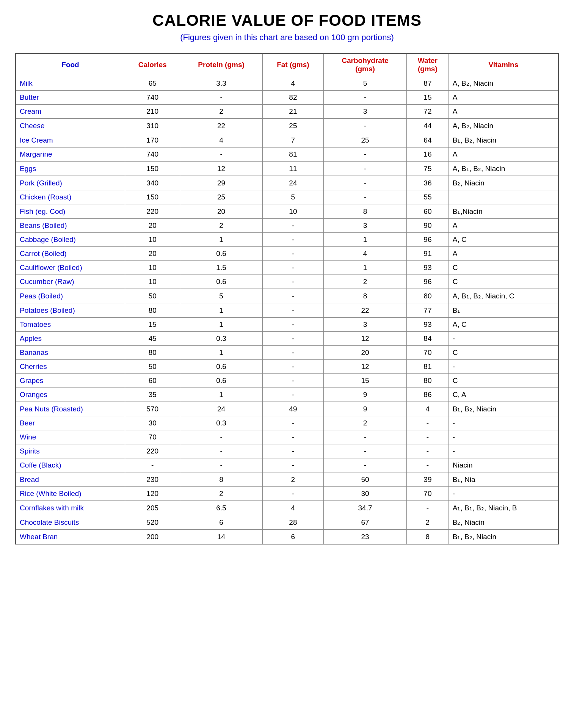 The width and height of the screenshot is (574, 728). Describe the element at coordinates (365, 480) in the screenshot. I see `cell-carb: 50` at that location.